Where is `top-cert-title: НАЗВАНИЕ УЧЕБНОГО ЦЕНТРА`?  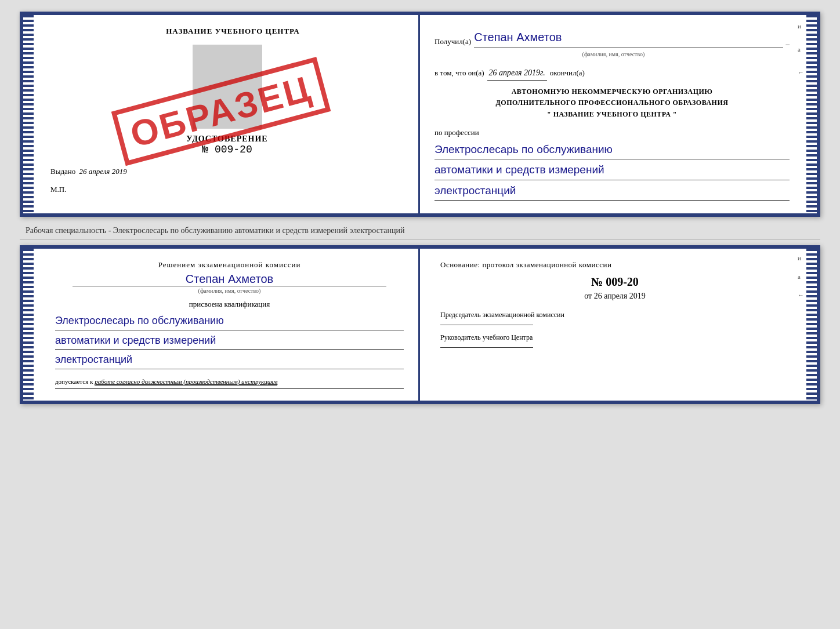 top-cert-title: НАЗВАНИЕ УЧЕБНОГО ЦЕНТРА is located at coordinates (233, 31).